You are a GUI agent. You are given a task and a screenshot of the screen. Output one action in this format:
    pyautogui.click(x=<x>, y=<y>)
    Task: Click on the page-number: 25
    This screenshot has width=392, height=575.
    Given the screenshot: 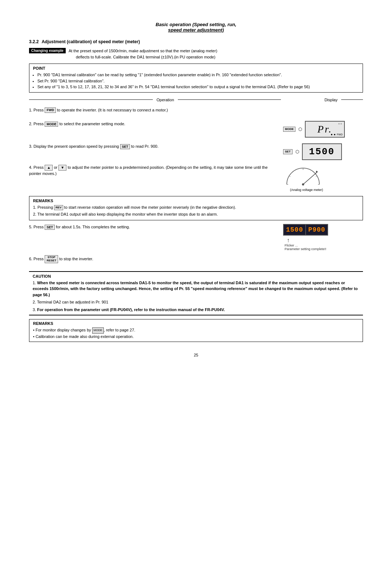 What is the action you would take?
    pyautogui.click(x=196, y=355)
    